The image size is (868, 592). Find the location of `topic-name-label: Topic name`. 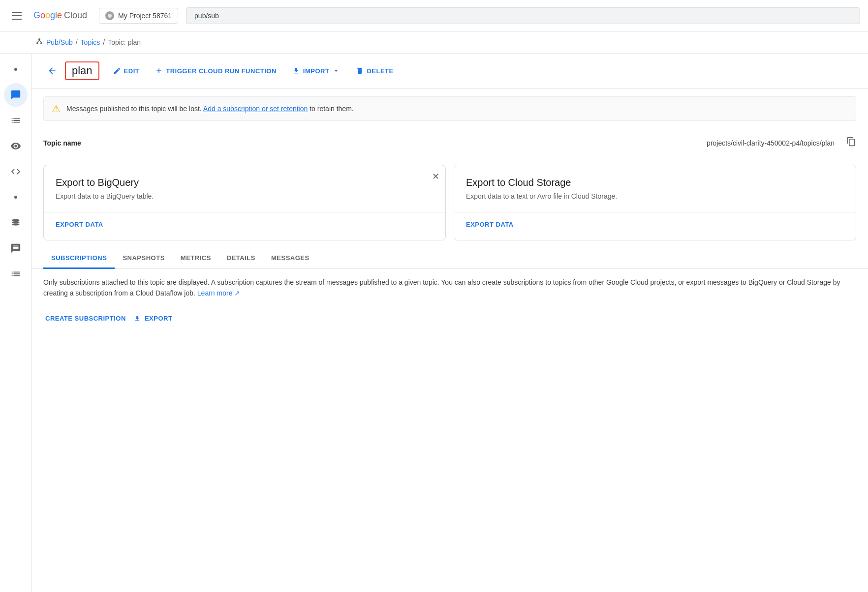

topic-name-label: Topic name is located at coordinates (78, 143).